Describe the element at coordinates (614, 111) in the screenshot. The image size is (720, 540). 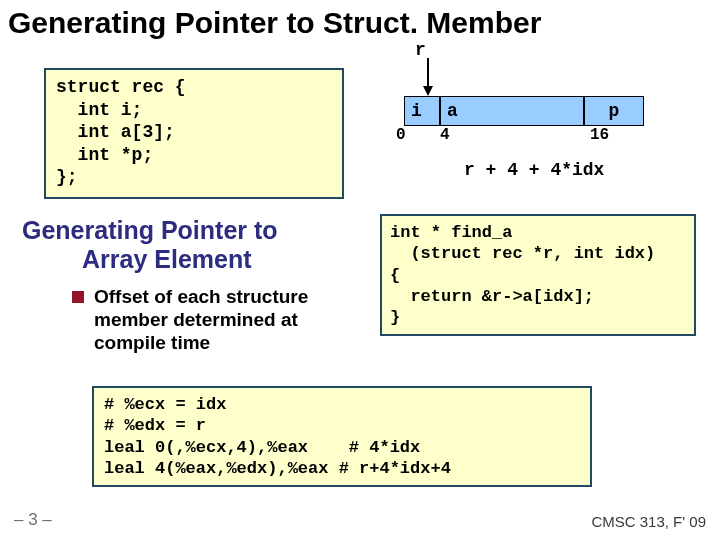
I see `layout-cell-p: p` at that location.